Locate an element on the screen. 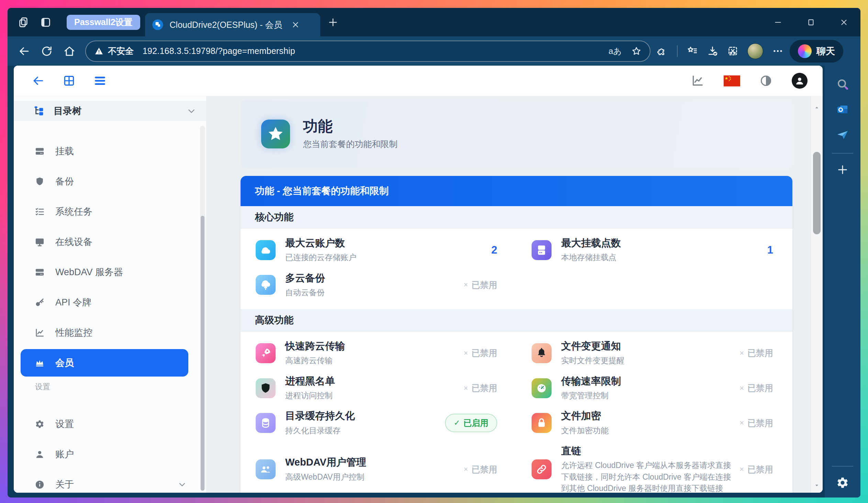 The width and height of the screenshot is (868, 503). sidebar-item-label: API 令牌 is located at coordinates (131, 302).